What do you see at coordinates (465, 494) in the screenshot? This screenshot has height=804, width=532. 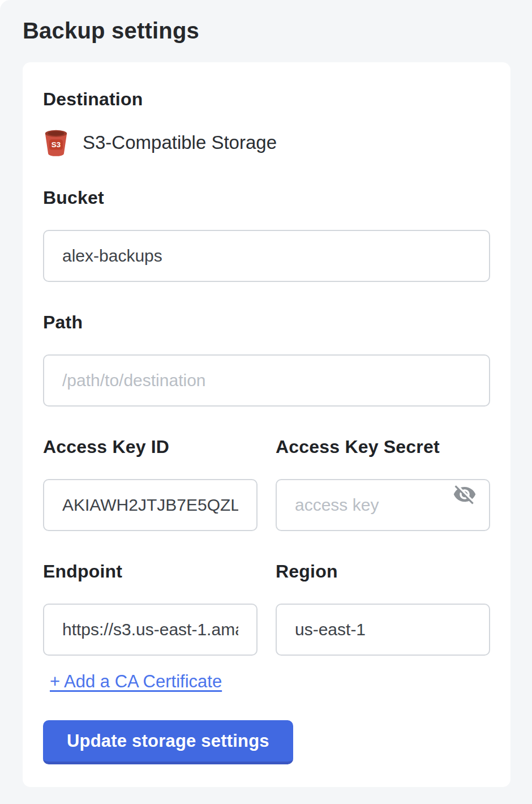 I see `eye-off-icon` at bounding box center [465, 494].